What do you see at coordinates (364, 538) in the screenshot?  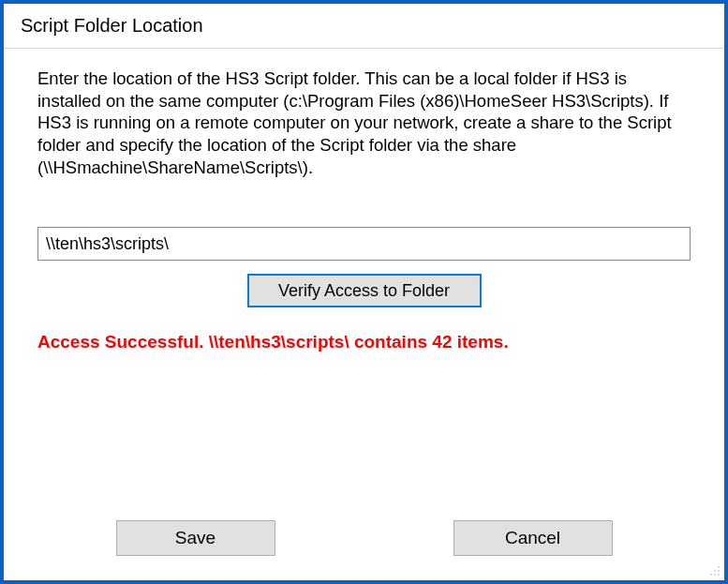 I see `dialog-button-row: Save Cancel` at bounding box center [364, 538].